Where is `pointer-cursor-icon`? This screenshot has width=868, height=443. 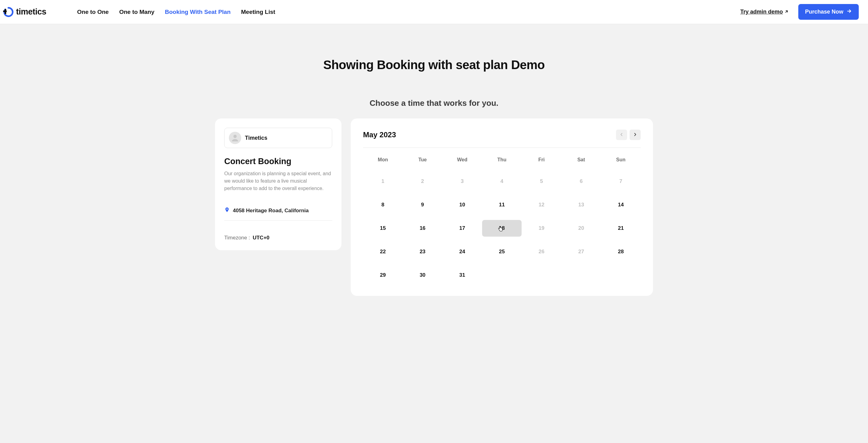 pointer-cursor-icon is located at coordinates (500, 230).